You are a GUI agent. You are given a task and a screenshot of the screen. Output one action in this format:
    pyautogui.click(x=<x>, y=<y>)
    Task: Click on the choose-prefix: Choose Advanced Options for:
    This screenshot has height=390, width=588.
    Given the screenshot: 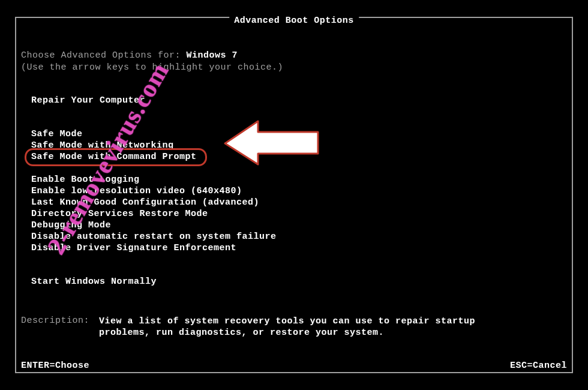 What is the action you would take?
    pyautogui.click(x=101, y=55)
    